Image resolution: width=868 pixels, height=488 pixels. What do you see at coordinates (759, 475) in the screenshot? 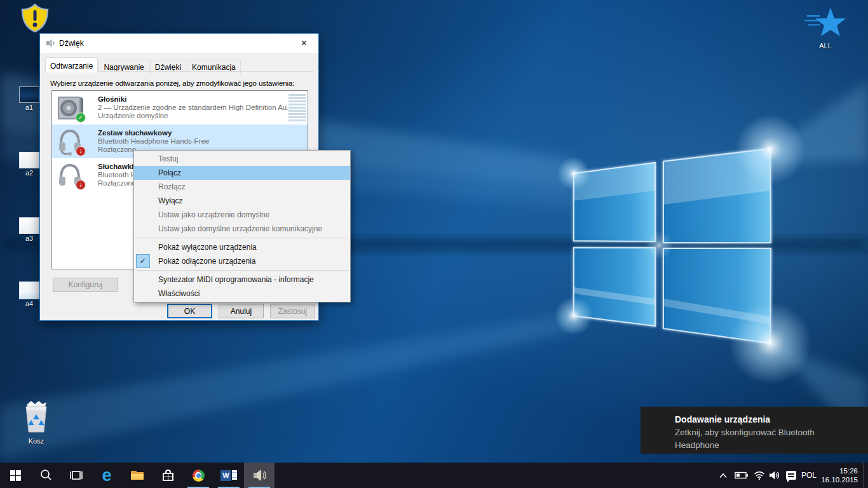
I see `tray-wifi-button` at bounding box center [759, 475].